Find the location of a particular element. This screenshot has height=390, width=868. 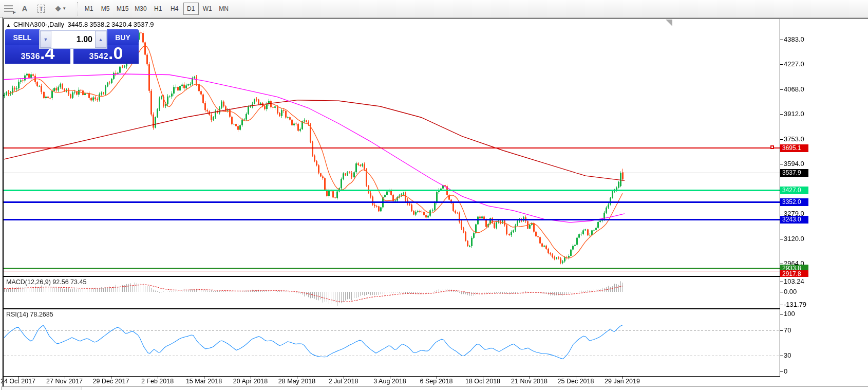

date-label-0: 24 Oct 2017 is located at coordinates (21, 381).